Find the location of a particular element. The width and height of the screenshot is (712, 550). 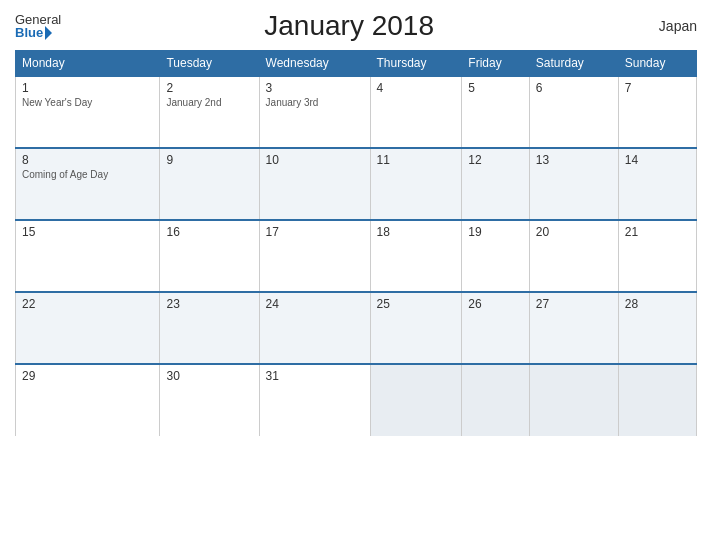

day-number: 3 is located at coordinates (315, 88).